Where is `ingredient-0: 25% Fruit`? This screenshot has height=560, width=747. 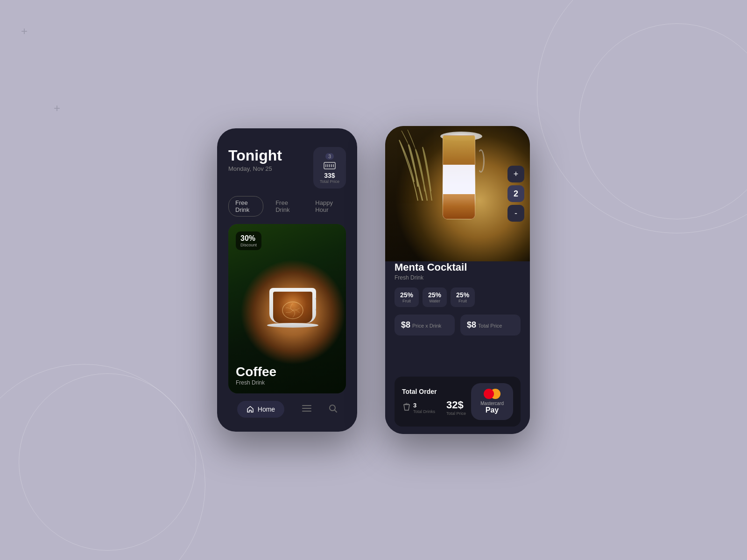
ingredient-0: 25% Fruit is located at coordinates (407, 297).